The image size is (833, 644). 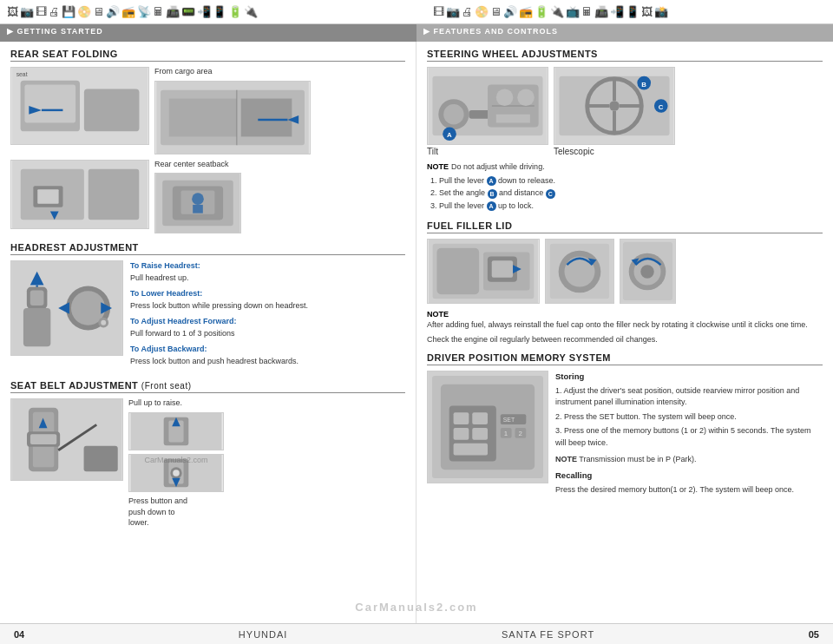 What do you see at coordinates (208, 387) in the screenshot?
I see `seatbelt-title: SEAT BELT ADJUSTMENT (Front seat)` at bounding box center [208, 387].